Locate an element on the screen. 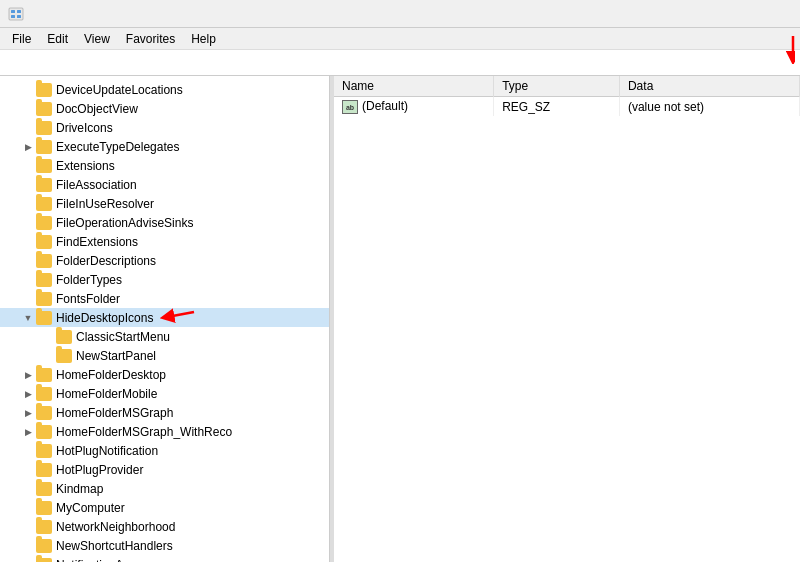 This screenshot has height=562, width=800. HotPlugProvider-label: HotPlugProvider is located at coordinates (100, 470).